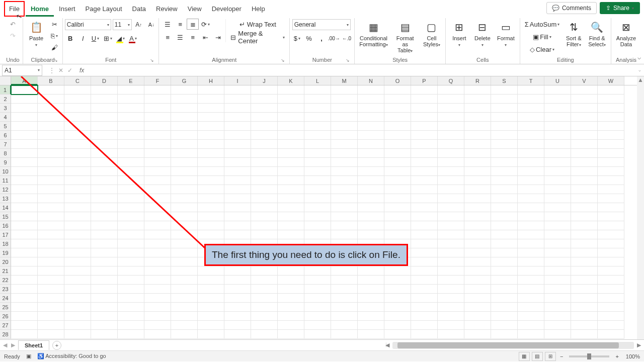 This screenshot has height=362, width=644. I want to click on cell-B1, so click(51, 90).